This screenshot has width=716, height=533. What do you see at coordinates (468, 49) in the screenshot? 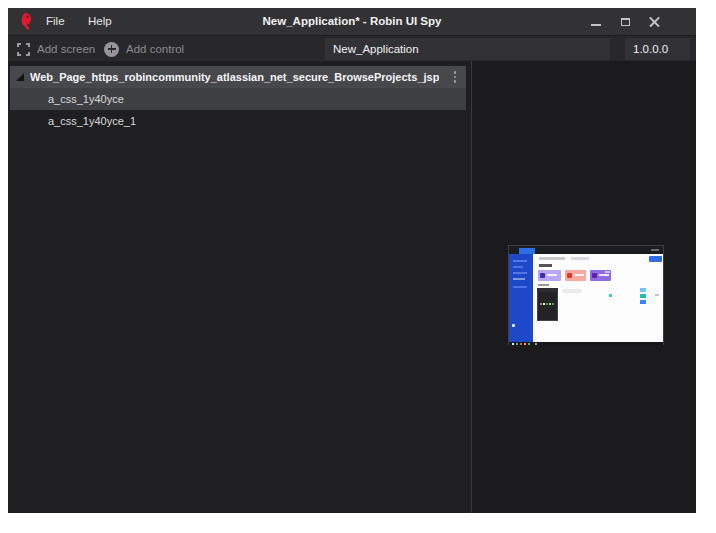
I see `application-name-input` at bounding box center [468, 49].